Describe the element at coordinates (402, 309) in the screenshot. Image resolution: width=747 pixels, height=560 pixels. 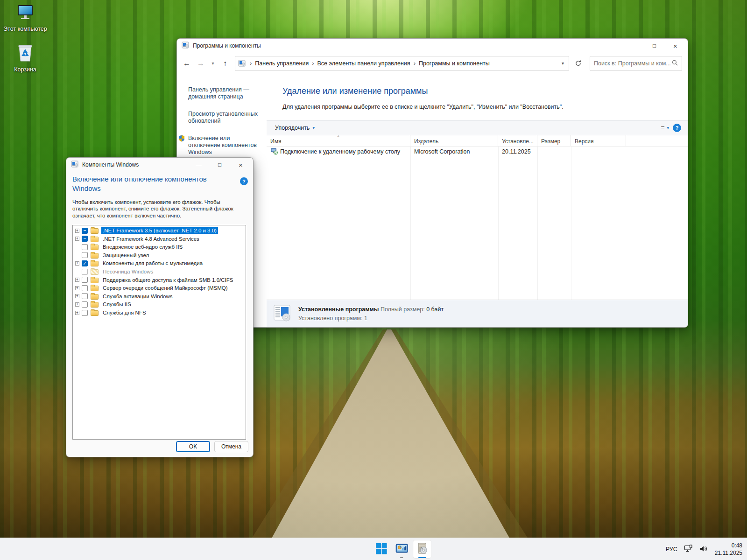
I see `status-size-label: Полный размер:` at that location.